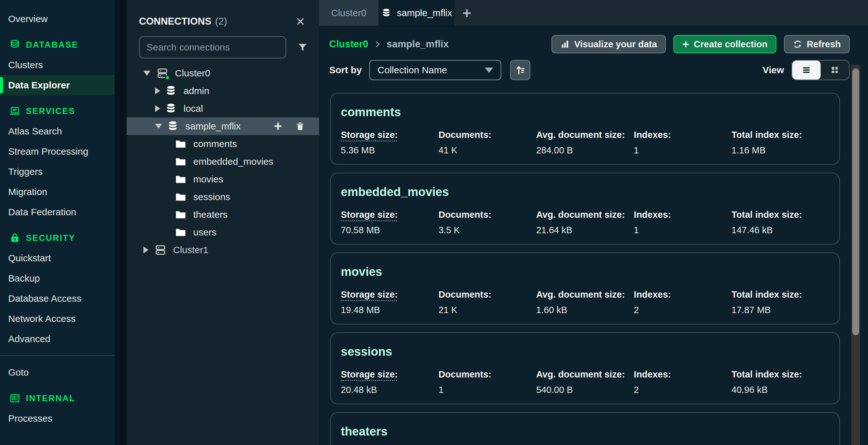 The width and height of the screenshot is (868, 445). Describe the element at coordinates (585, 310) in the screenshot. I see `stat-value-avg-doc-size: 1.60 kB` at that location.